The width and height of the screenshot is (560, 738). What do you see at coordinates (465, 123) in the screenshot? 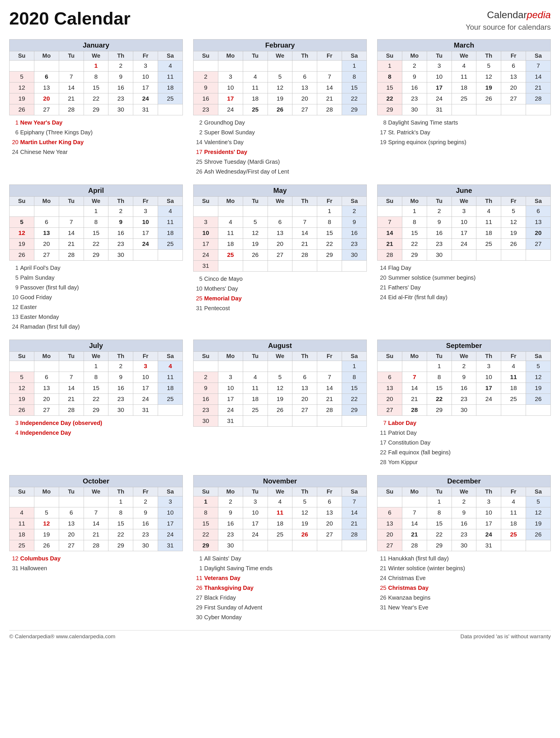
I see `holiday-item: 8Daylight Saving Time starts` at bounding box center [465, 123].